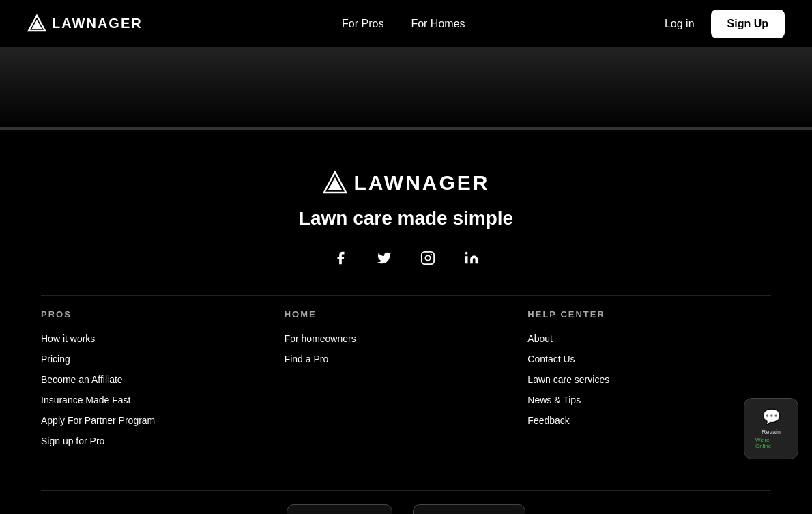 The height and width of the screenshot is (514, 812). I want to click on chat-online-status: We're Online!, so click(771, 443).